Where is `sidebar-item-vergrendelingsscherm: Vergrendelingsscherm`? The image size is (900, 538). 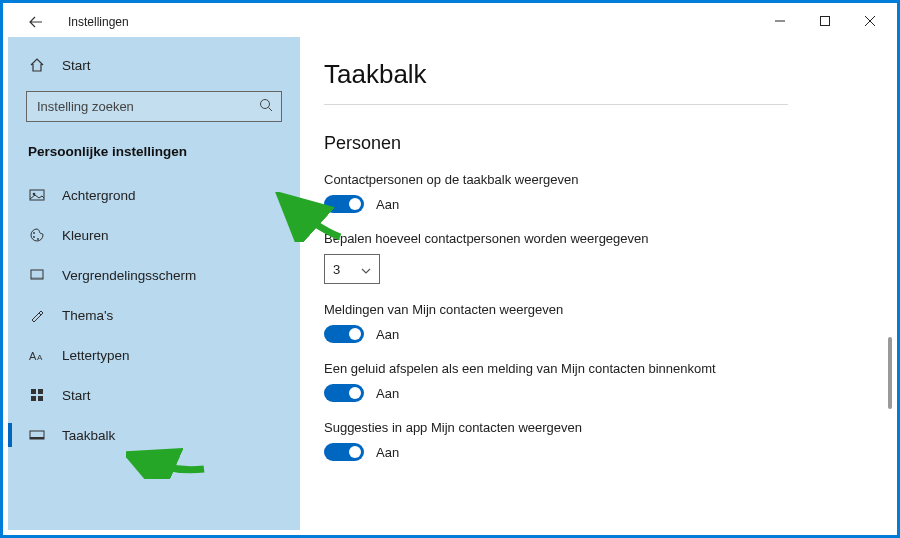
sidebar-item-vergrendelingsscherm: Vergrendelingsscherm is located at coordinates (154, 275).